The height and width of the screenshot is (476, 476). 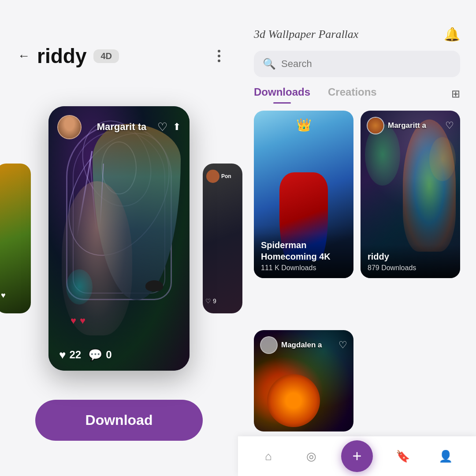 I want to click on nav-bookmarks: 🔖, so click(x=403, y=456).